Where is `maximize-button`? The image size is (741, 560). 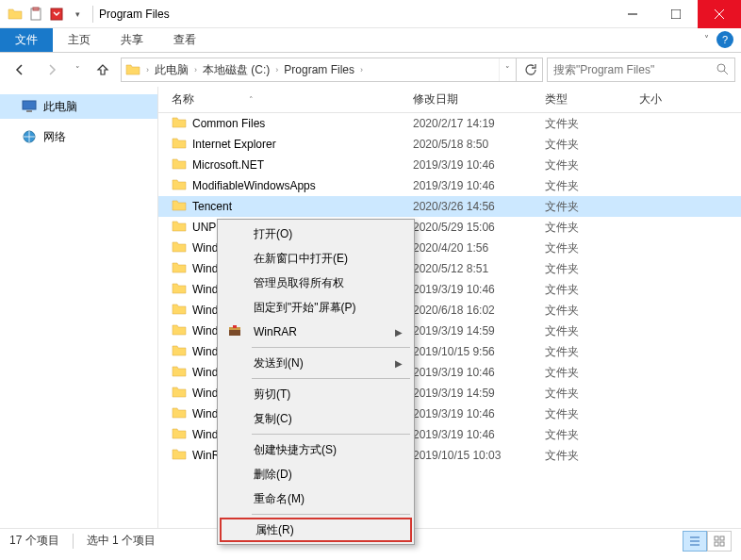
maximize-button is located at coordinates (676, 14).